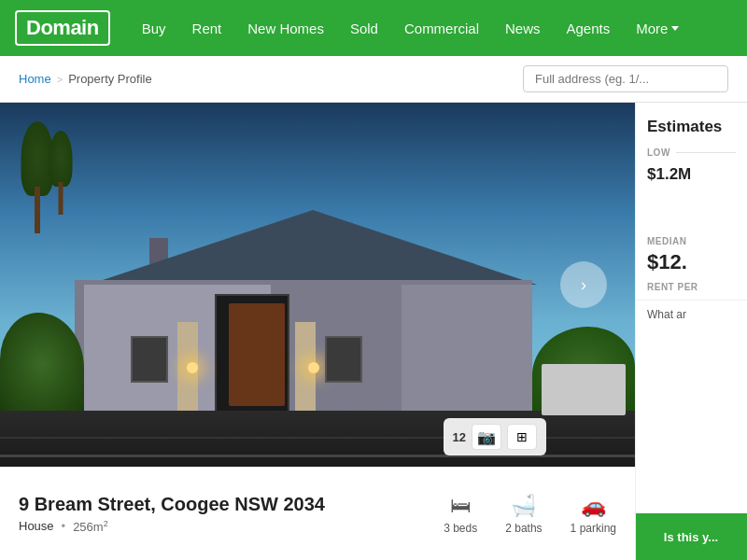 This screenshot has width=747, height=560. Describe the element at coordinates (459, 437) in the screenshot. I see `photo-count-number: 12` at that location.